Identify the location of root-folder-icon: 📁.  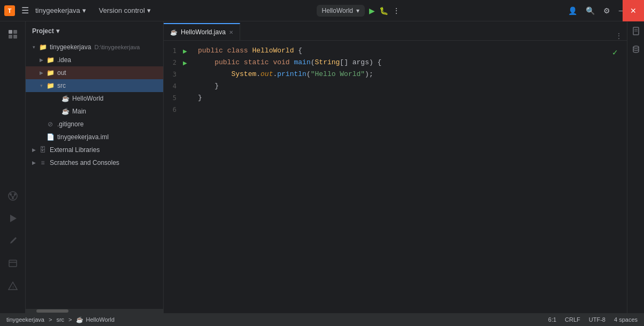
(43, 47).